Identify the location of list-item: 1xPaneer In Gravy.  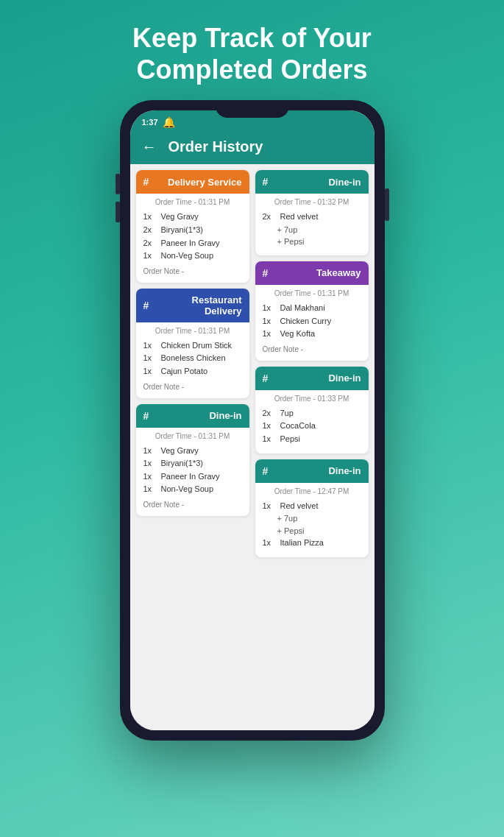
(193, 477).